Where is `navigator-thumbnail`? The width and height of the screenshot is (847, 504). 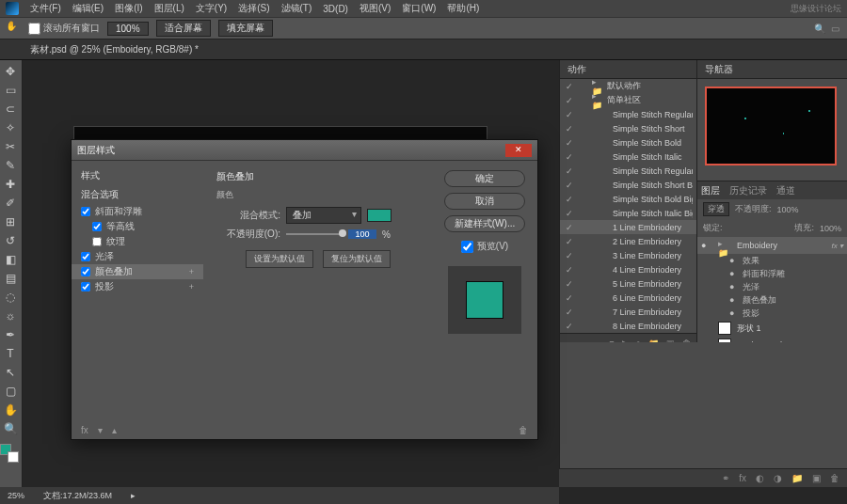 navigator-thumbnail is located at coordinates (771, 126).